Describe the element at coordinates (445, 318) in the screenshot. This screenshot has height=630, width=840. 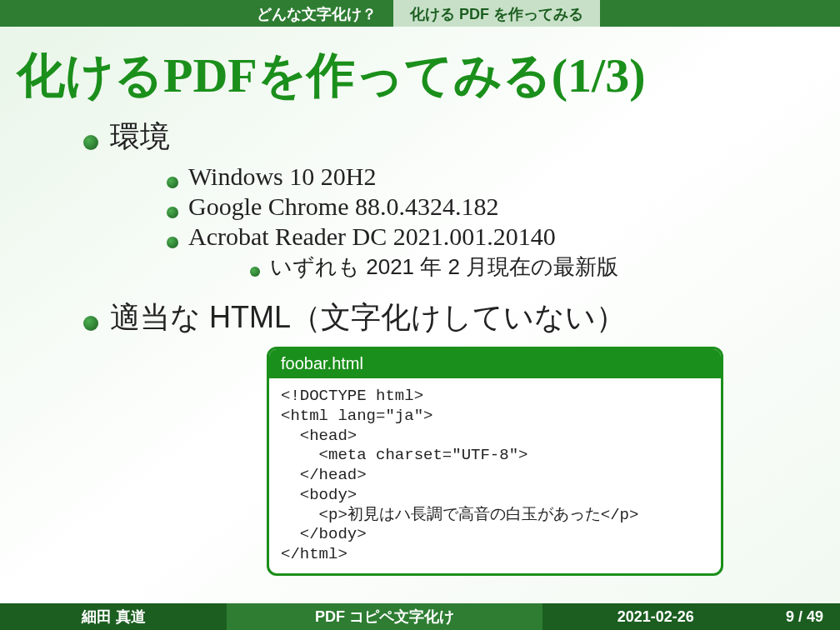
I see `list-item: 適当な HTML（文字化けしていない）` at that location.